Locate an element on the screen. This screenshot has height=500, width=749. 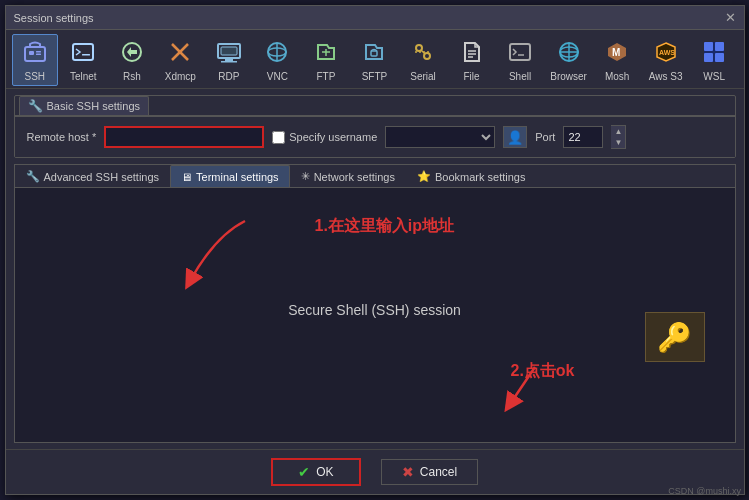
toolbar-item-telnet: Telnet is located at coordinates (84, 60).